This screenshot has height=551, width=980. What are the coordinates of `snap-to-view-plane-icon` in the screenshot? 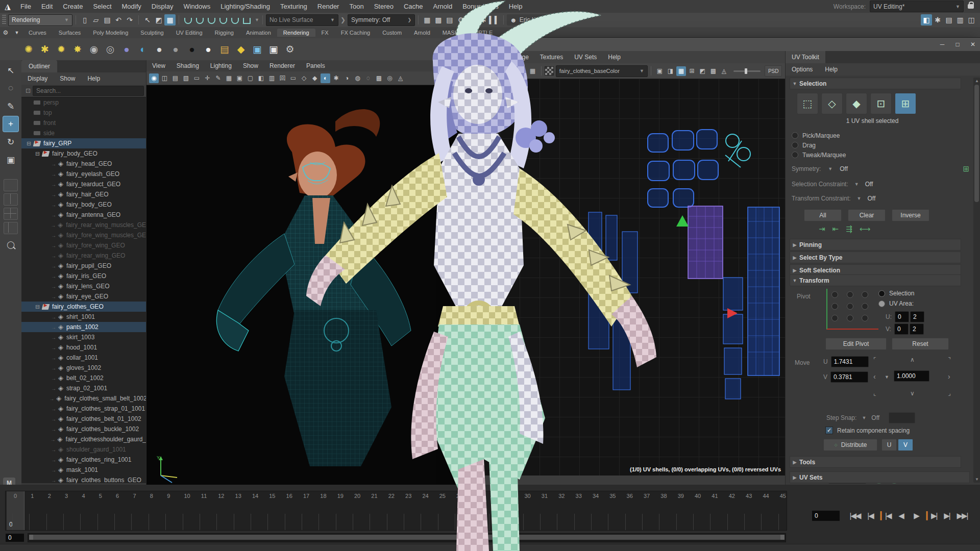 It's located at (235, 21).